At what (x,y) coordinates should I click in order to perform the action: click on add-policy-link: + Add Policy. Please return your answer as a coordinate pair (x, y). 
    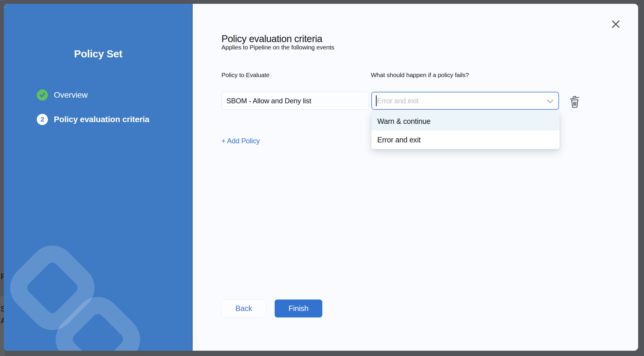
    Looking at the image, I should click on (241, 141).